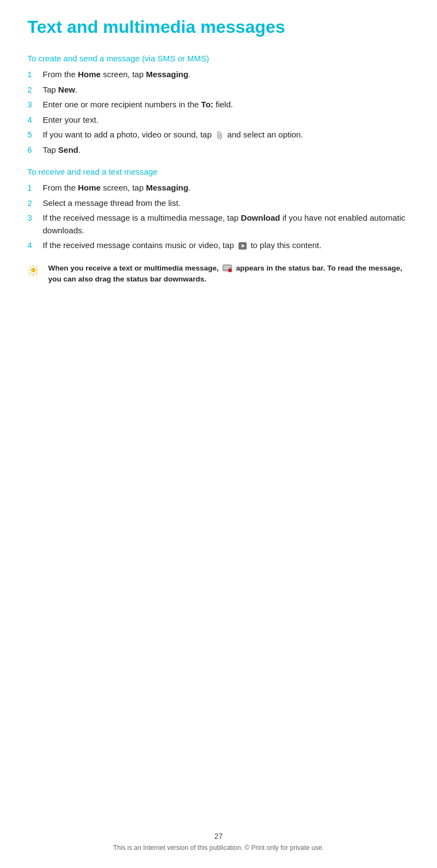 This screenshot has height=868, width=437. What do you see at coordinates (219, 112) in the screenshot?
I see `section1-steps: 1 From the Home screen, tap Messaging. 2…` at bounding box center [219, 112].